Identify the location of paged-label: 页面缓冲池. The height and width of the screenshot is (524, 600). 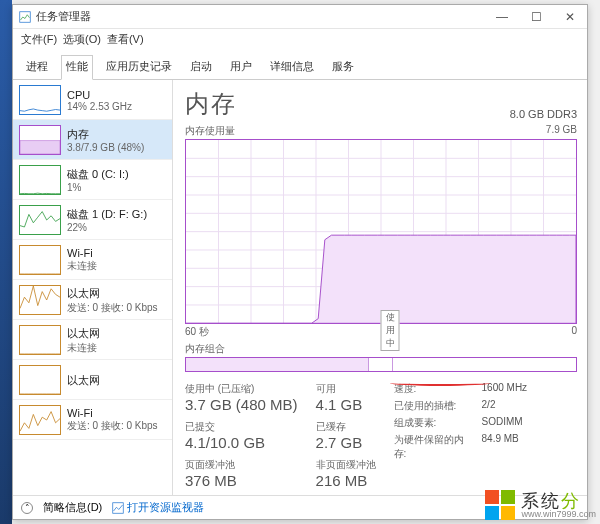
(242, 465).